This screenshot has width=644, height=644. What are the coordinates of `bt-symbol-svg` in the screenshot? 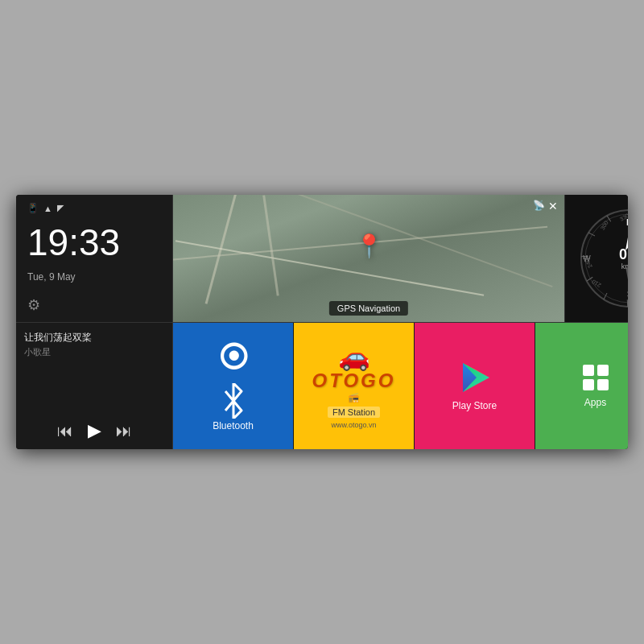 It's located at (233, 401).